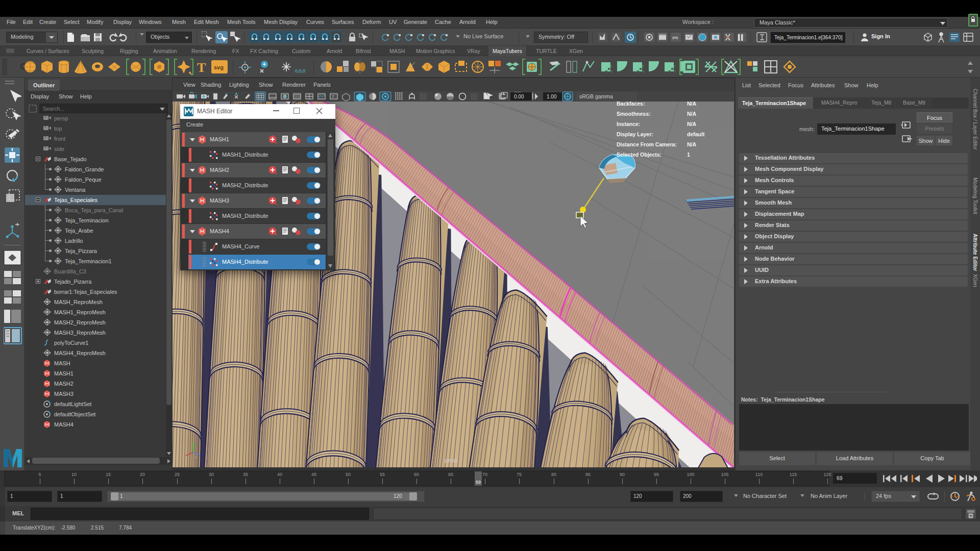 The width and height of the screenshot is (980, 551). What do you see at coordinates (634, 114) in the screenshot?
I see `svg-text: Smoothness:` at bounding box center [634, 114].